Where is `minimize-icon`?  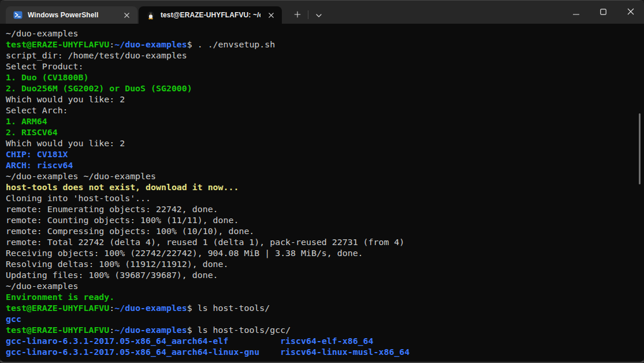 minimize-icon is located at coordinates (576, 12).